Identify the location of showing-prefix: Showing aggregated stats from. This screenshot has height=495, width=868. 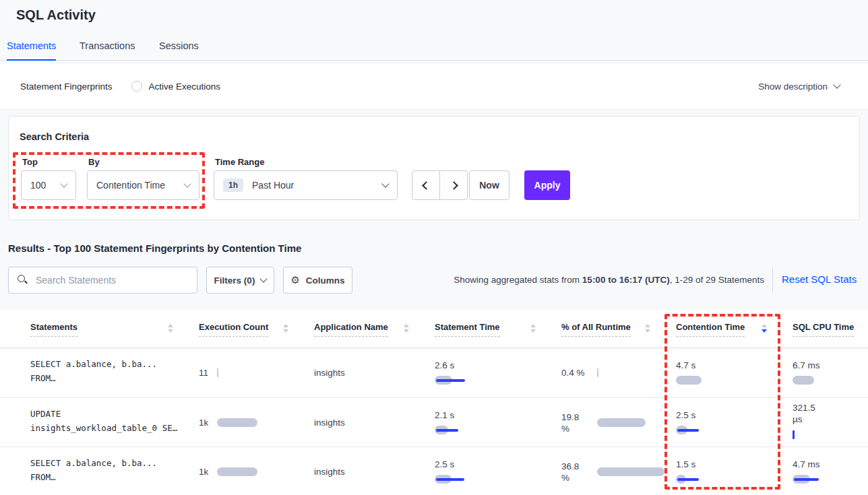
(518, 280).